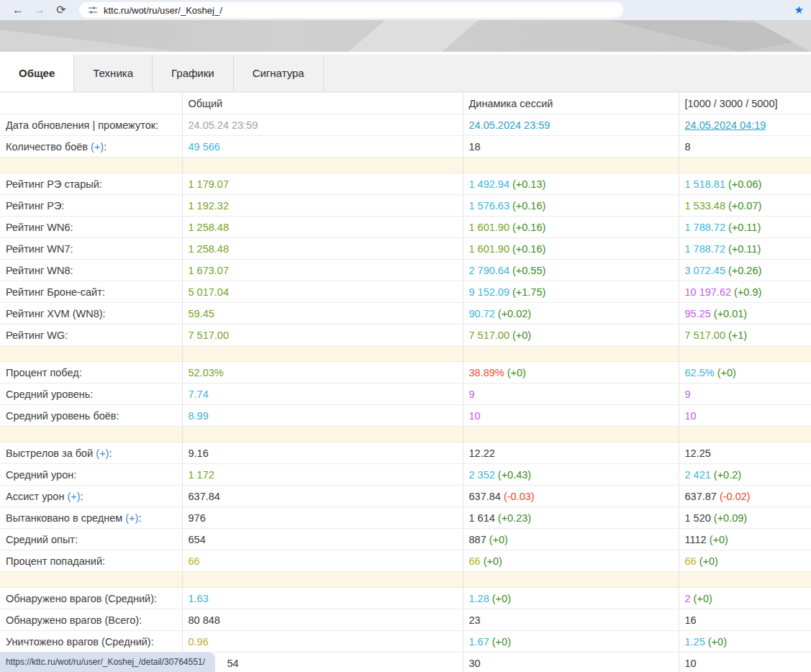  Describe the element at coordinates (698, 475) in the screenshot. I see `stat-value: 2 421` at that location.